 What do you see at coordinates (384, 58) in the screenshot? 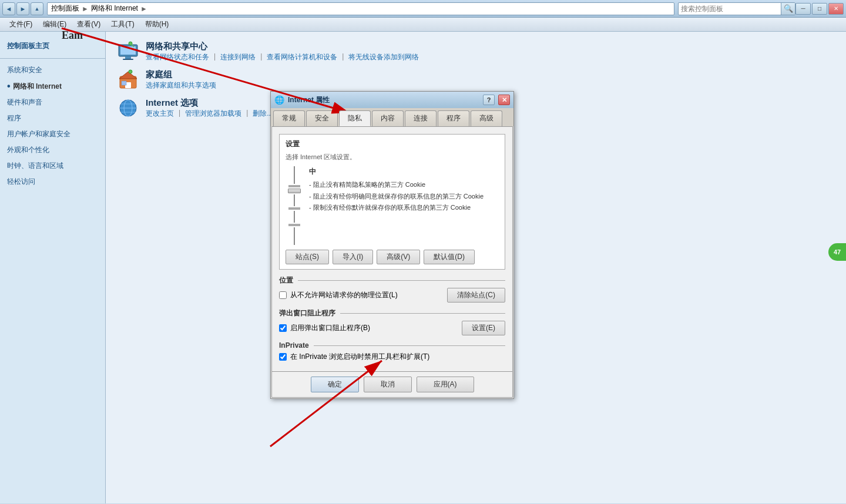
I see `link-add-wireless: 将无线设备添加到网络` at bounding box center [384, 58].